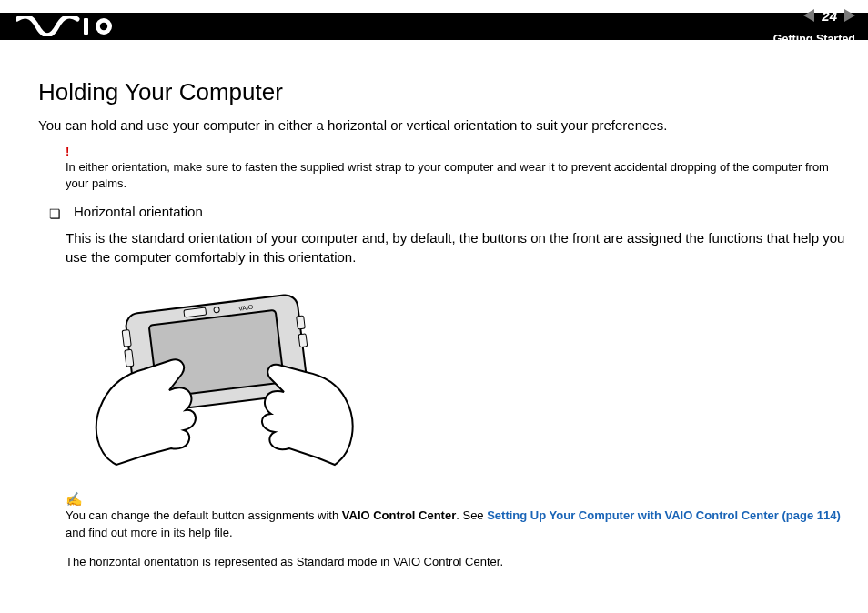  What do you see at coordinates (814, 39) in the screenshot?
I see `section-label: Getting Started` at bounding box center [814, 39].